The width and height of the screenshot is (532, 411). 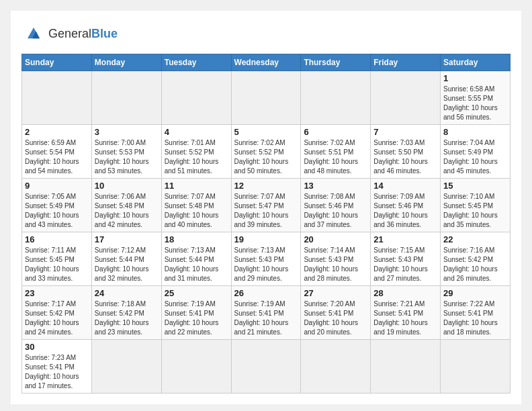 What do you see at coordinates (126, 211) in the screenshot?
I see `day-info: Sunrise: 7:06 AM Sunset: 5:48 PM Dayligh…` at bounding box center [126, 211].